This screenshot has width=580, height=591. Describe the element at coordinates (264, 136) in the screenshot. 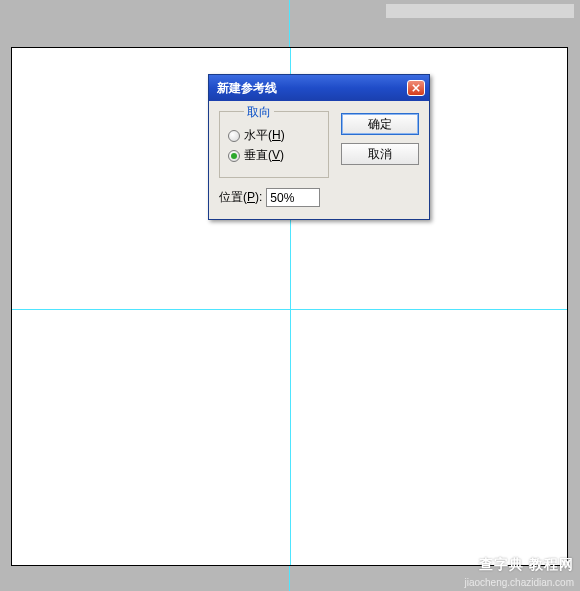

I see `radio-horizontal-label: 水平(H)` at that location.